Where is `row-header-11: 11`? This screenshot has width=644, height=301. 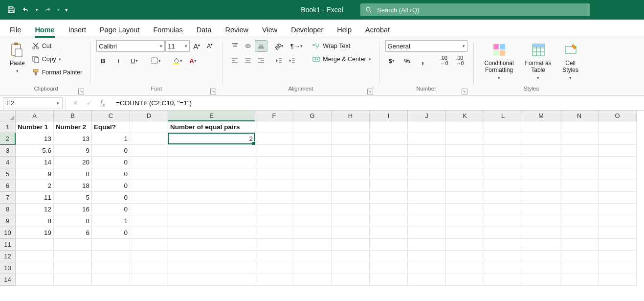 row-header-11: 11 is located at coordinates (8, 245).